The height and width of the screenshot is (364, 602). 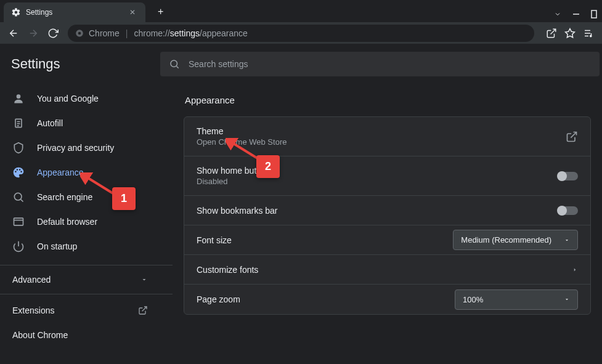 What do you see at coordinates (473, 299) in the screenshot?
I see `page-zoom-value: 100%` at bounding box center [473, 299].